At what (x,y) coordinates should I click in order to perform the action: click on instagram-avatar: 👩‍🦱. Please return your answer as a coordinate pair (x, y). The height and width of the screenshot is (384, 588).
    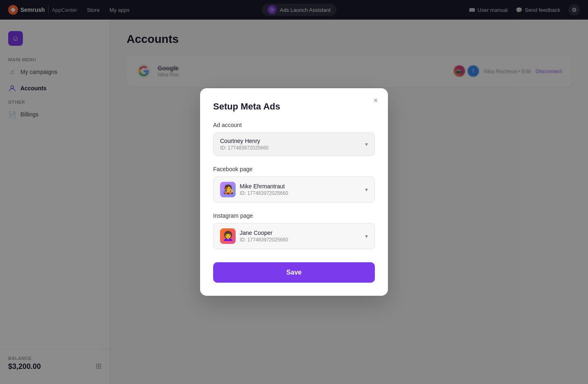
    Looking at the image, I should click on (228, 236).